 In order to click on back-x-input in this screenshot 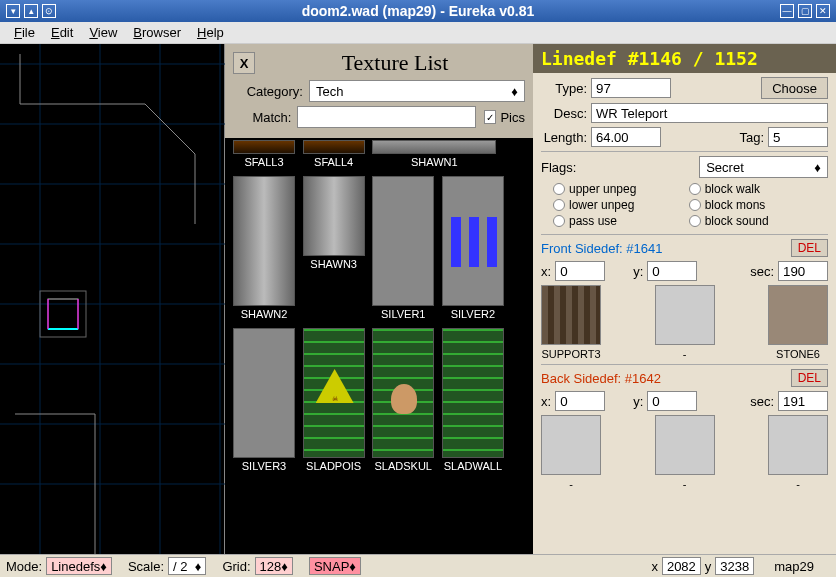, I will do `click(580, 401)`.